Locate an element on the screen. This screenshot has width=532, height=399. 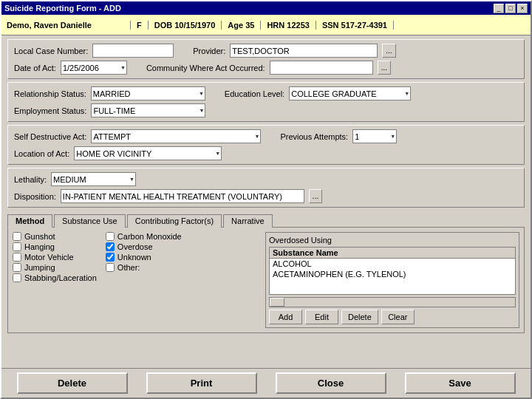
jumping-label: Jumping is located at coordinates (40, 267).